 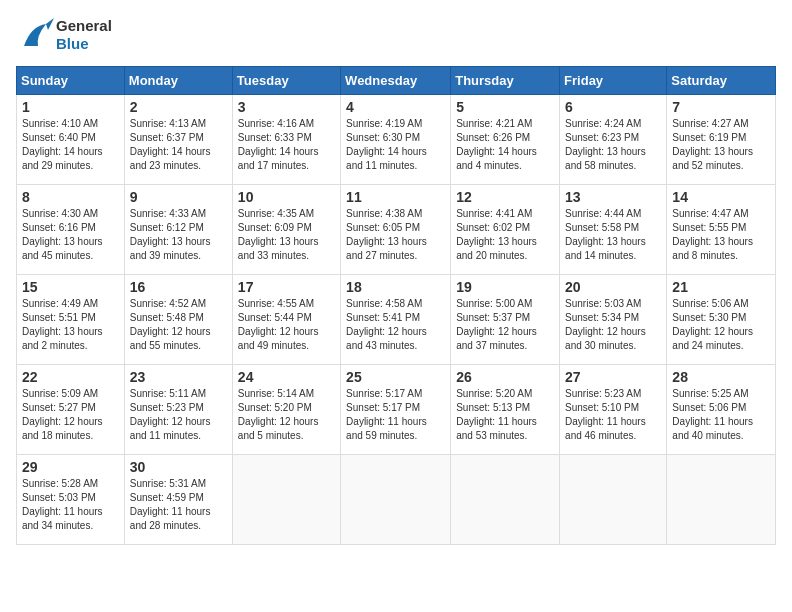 What do you see at coordinates (396, 145) in the screenshot?
I see `day-info: Sunrise: 4:19 AM Sunset: 6:30 PM Dayligh…` at bounding box center [396, 145].